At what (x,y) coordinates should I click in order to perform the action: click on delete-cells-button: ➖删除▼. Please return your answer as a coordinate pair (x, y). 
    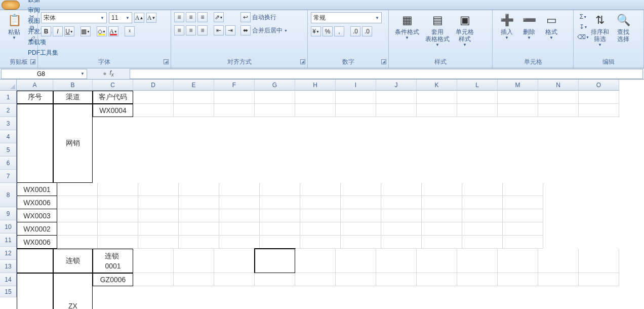
    Looking at the image, I should click on (529, 26).